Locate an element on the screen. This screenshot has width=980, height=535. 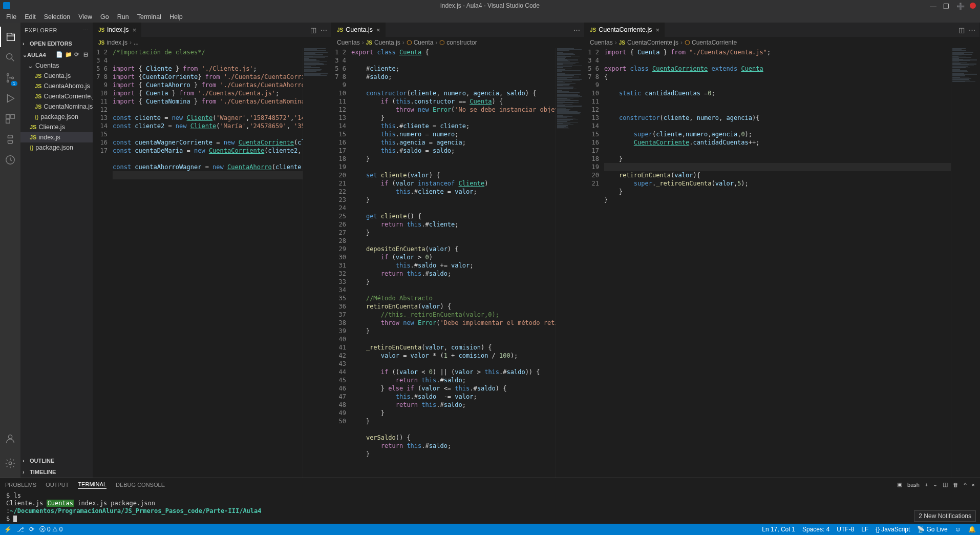
errors: ⓧ 0 ⚠ 0 is located at coordinates (51, 530).